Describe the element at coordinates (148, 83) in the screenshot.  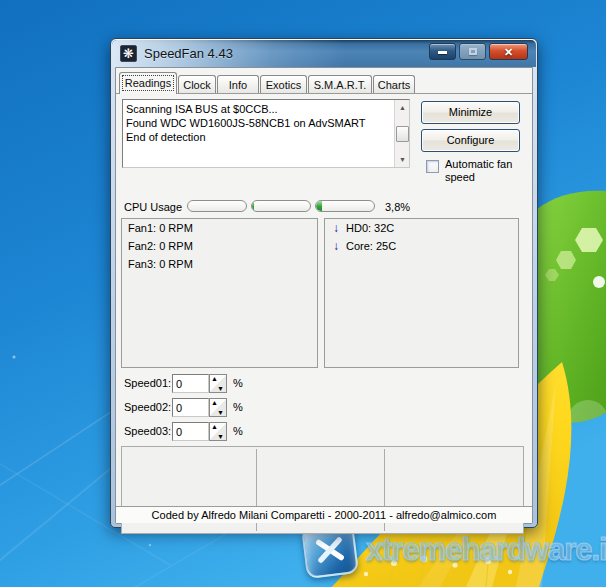
I see `tab-label: Readings` at that location.